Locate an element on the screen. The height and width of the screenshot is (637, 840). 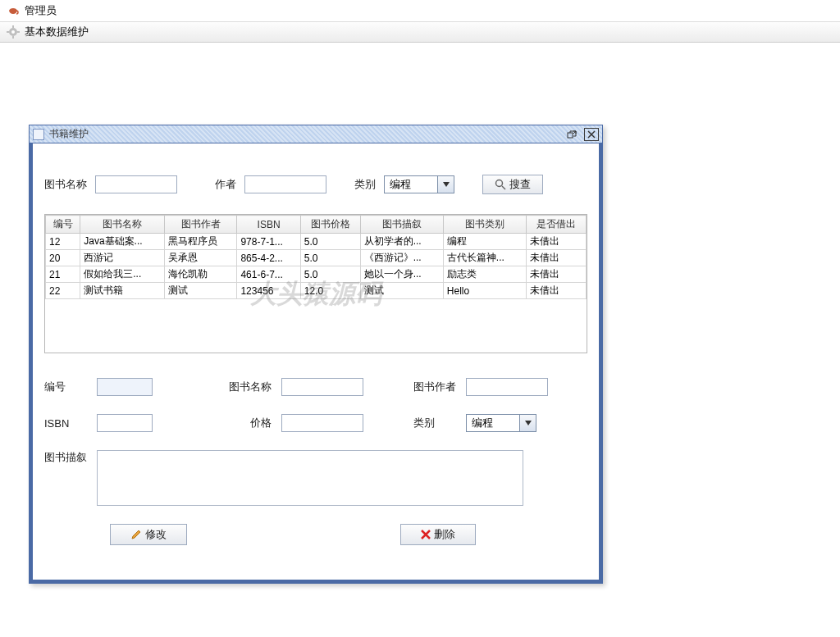
search-category-combo: 编程 is located at coordinates (419, 184).